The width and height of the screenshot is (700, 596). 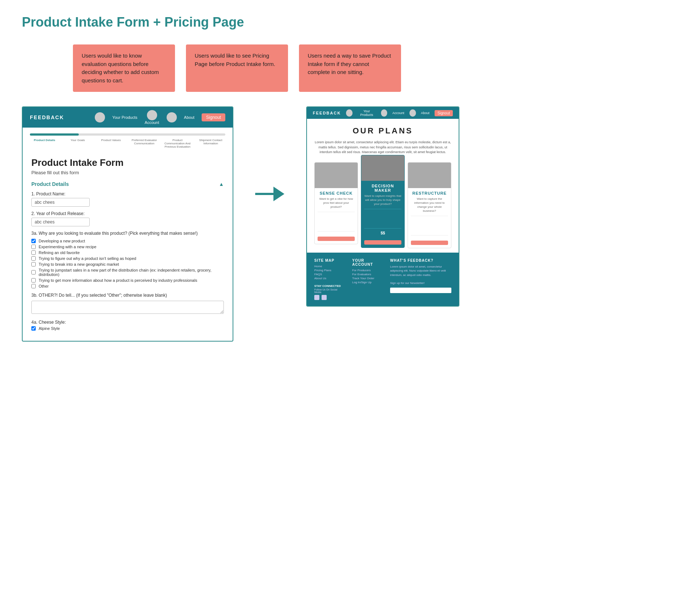 I want to click on form-textarea-3b, so click(x=128, y=307).